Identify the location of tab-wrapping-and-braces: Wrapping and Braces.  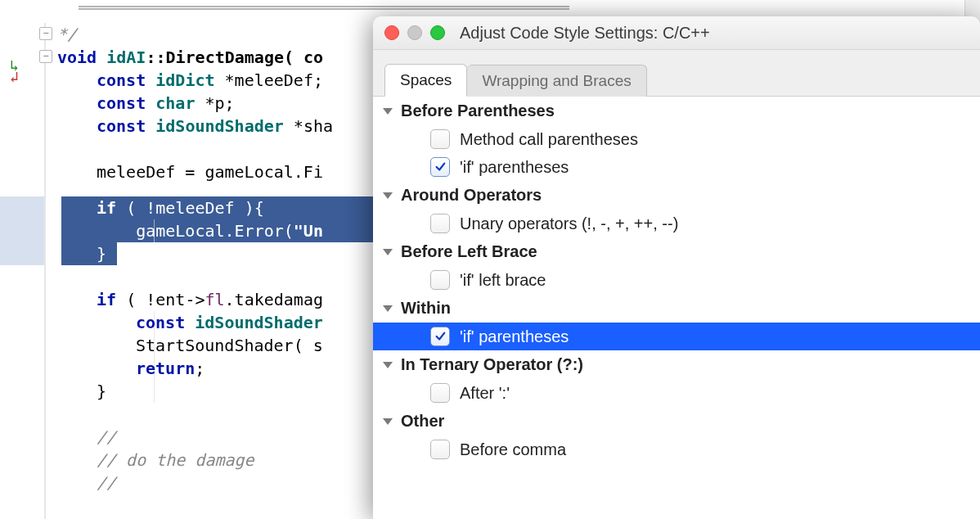
(556, 80).